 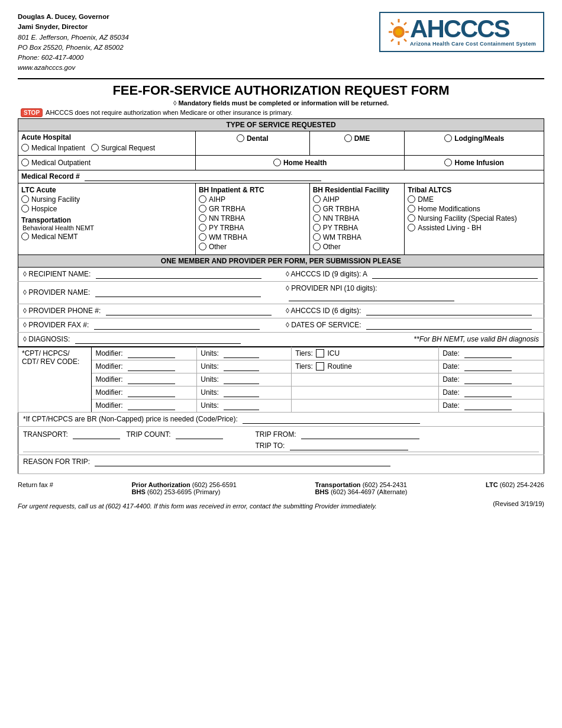 I want to click on ahcccs-id-9-field, so click(x=455, y=275).